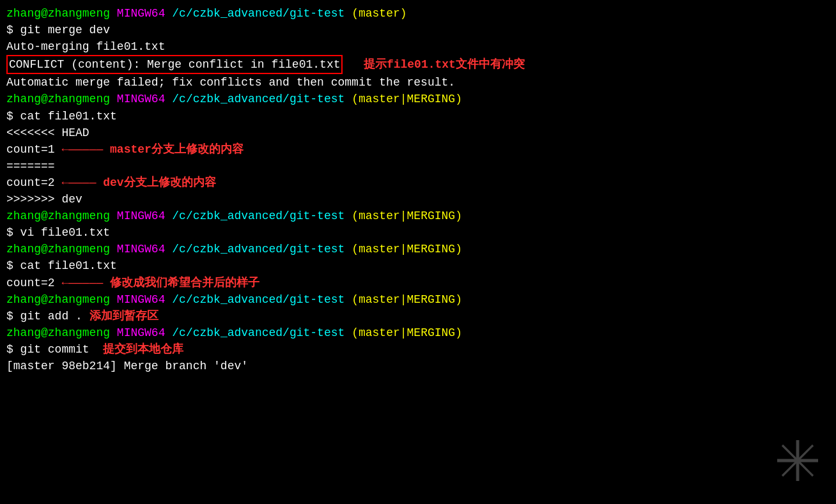  What do you see at coordinates (127, 366) in the screenshot?
I see `terminal-text: [master 98eb214] Merge branch 'dev'` at bounding box center [127, 366].